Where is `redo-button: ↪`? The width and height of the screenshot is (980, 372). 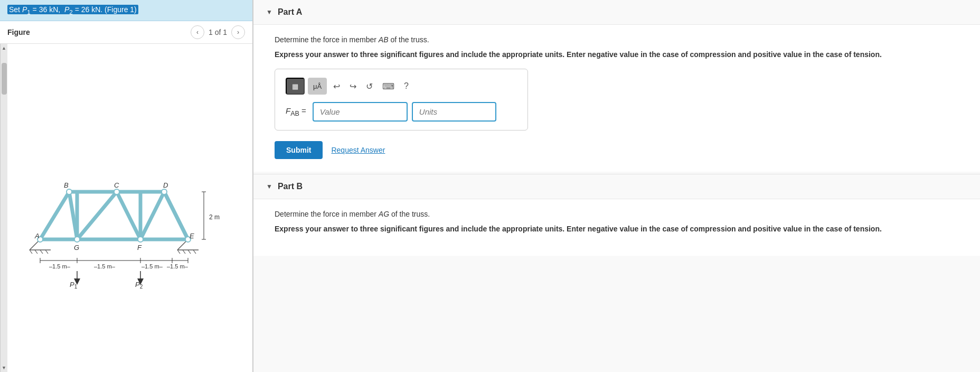 redo-button: ↪ is located at coordinates (353, 87).